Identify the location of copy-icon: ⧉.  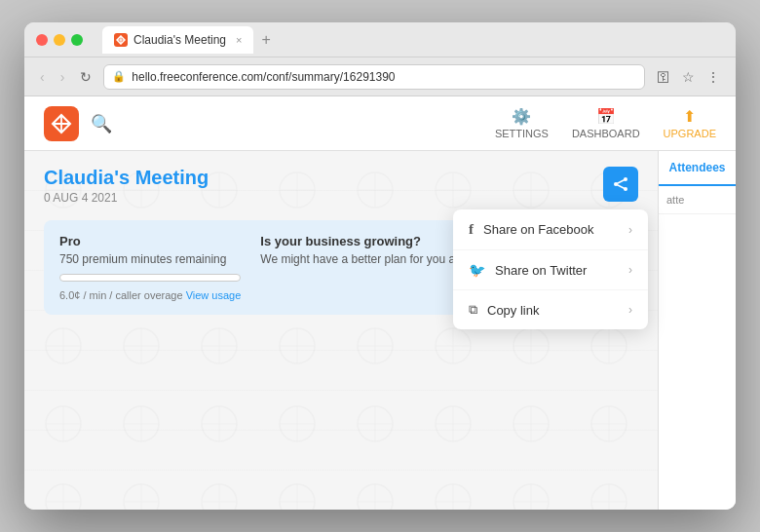
(474, 310).